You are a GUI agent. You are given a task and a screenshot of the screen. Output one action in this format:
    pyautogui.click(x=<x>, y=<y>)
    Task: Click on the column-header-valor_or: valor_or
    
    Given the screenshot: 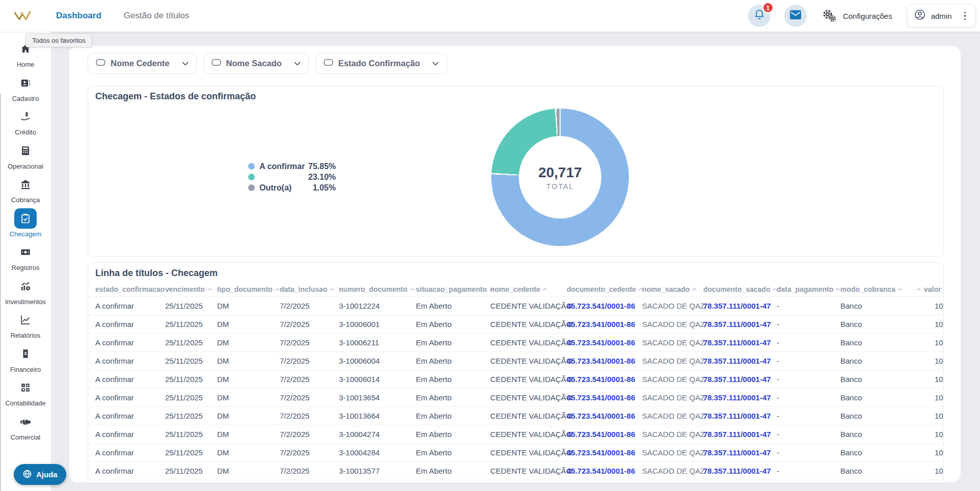 What is the action you would take?
    pyautogui.click(x=928, y=289)
    